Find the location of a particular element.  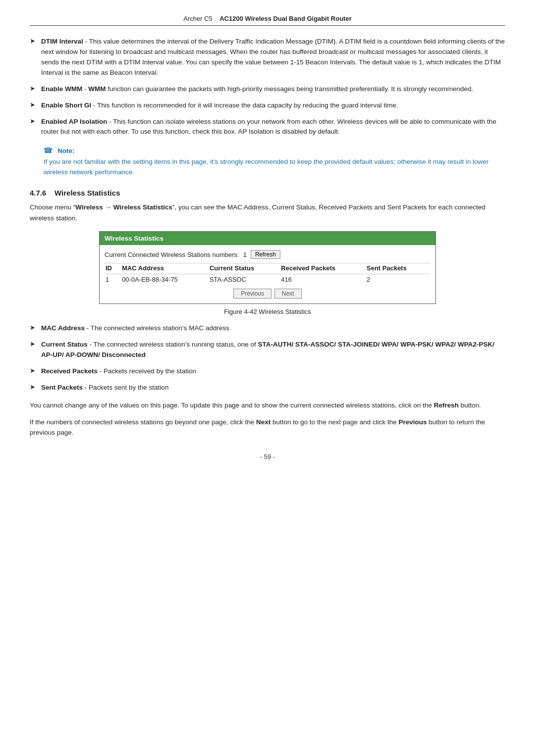

bullet-apisol-text: Enabled AP Isolation - This function can… is located at coordinates (273, 127).